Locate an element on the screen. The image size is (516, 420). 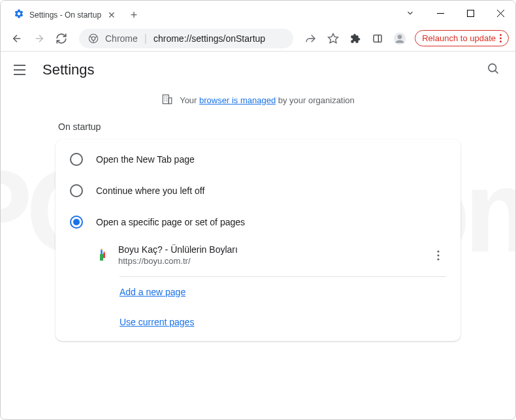
browser-tab: Settings - On startup ✕ is located at coordinates (65, 15).